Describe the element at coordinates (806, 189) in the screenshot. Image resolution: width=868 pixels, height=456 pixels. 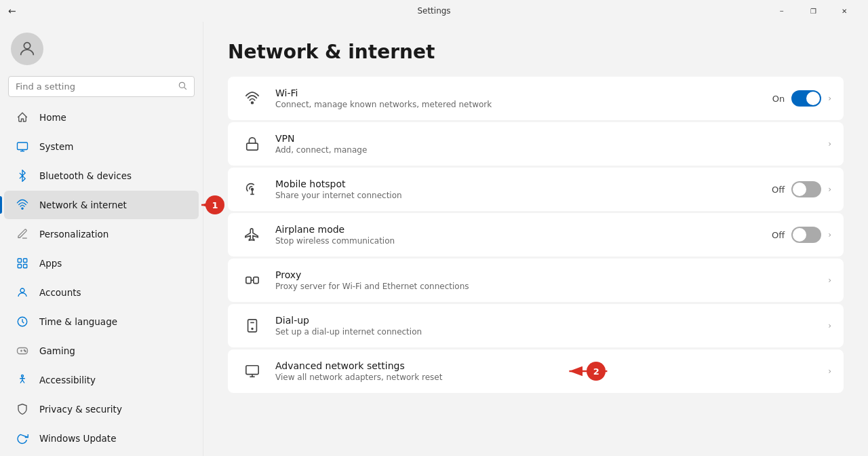
I see `toggle-mobile-hotspot` at that location.